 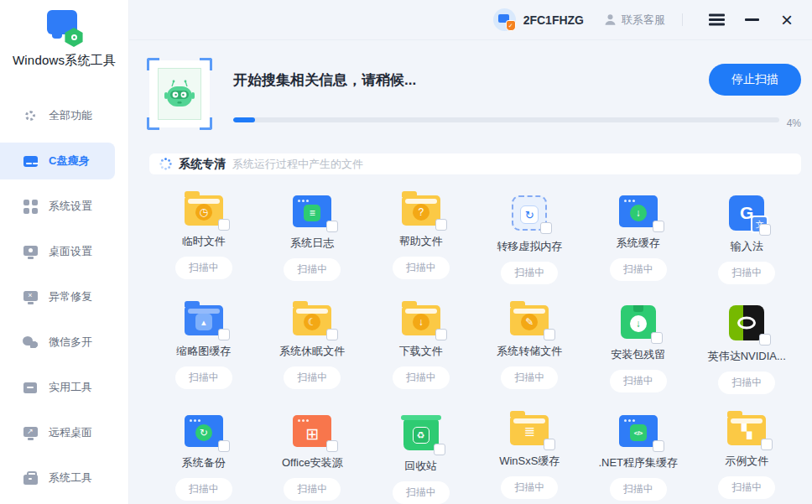 I want to click on utility-box-icon, so click(x=30, y=387).